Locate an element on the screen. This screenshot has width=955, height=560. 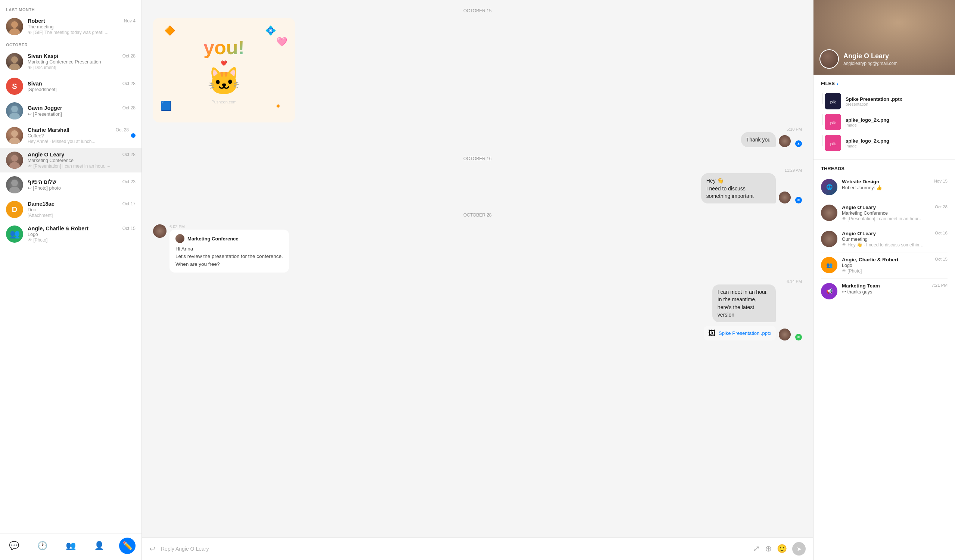
chat-preview-group: 👁 [Photo] is located at coordinates (82, 240).